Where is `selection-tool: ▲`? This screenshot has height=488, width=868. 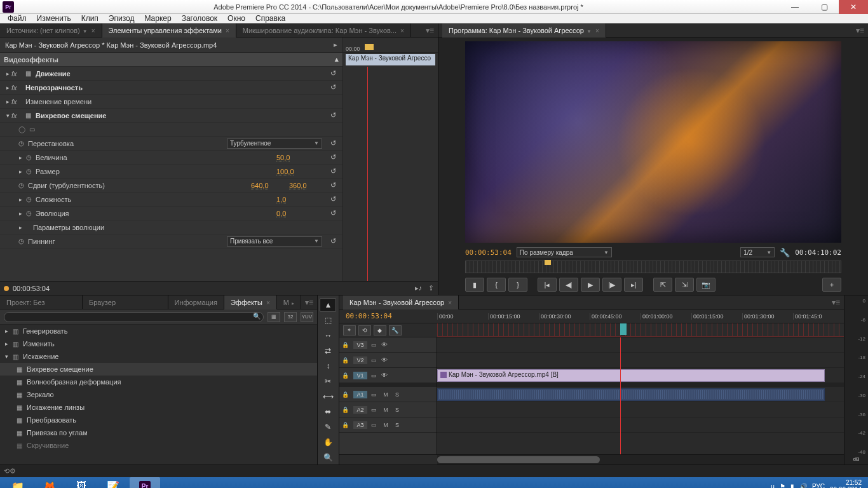 selection-tool: ▲ is located at coordinates (328, 305).